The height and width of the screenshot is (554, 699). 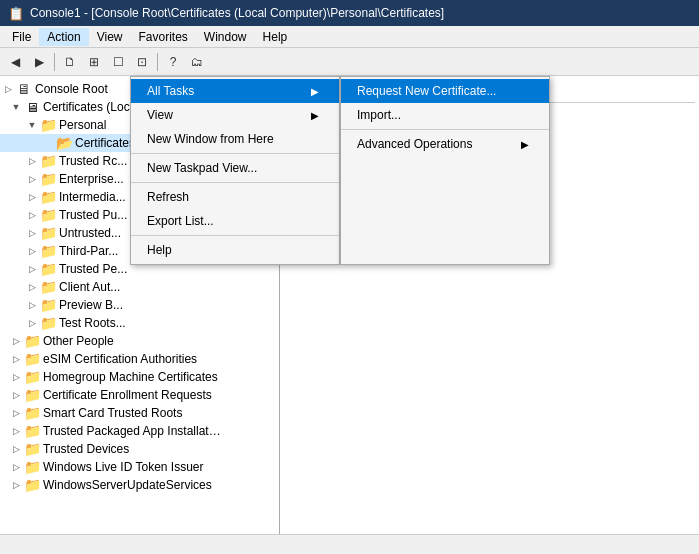 I want to click on ctx-view: View ▶, so click(x=235, y=115).